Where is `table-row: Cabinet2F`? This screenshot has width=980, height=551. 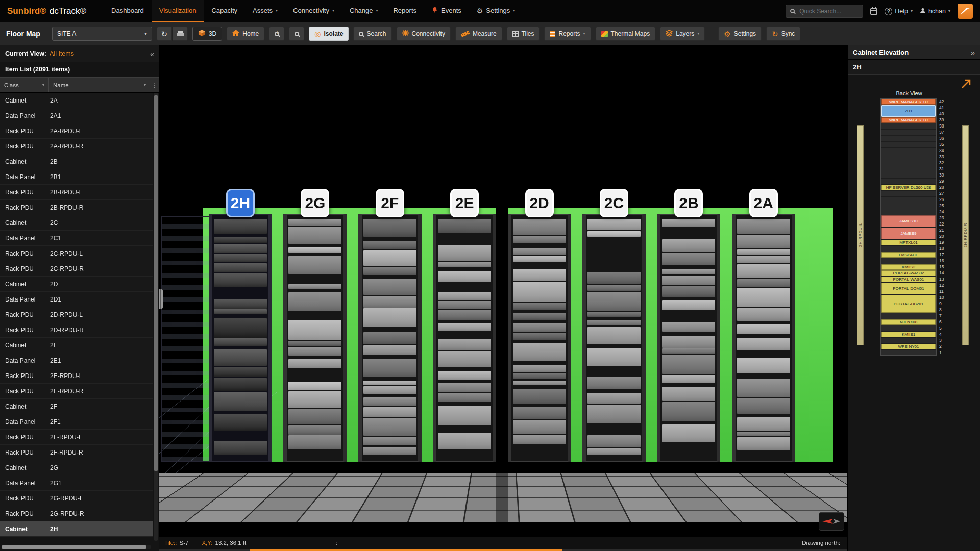 table-row: Cabinet2F is located at coordinates (77, 407).